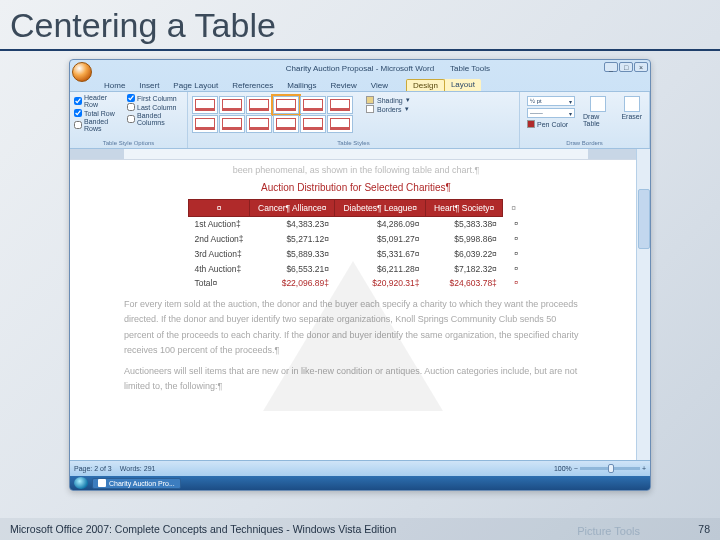 The image size is (720, 540). What do you see at coordinates (286, 105) in the screenshot?
I see `style-thumb-selected` at bounding box center [286, 105].